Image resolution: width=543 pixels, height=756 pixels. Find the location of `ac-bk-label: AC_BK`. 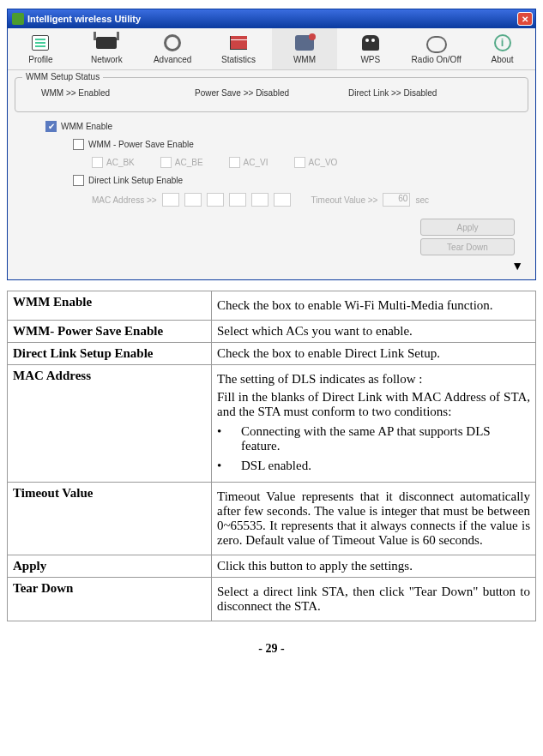

ac-bk-label: AC_BK is located at coordinates (120, 163).